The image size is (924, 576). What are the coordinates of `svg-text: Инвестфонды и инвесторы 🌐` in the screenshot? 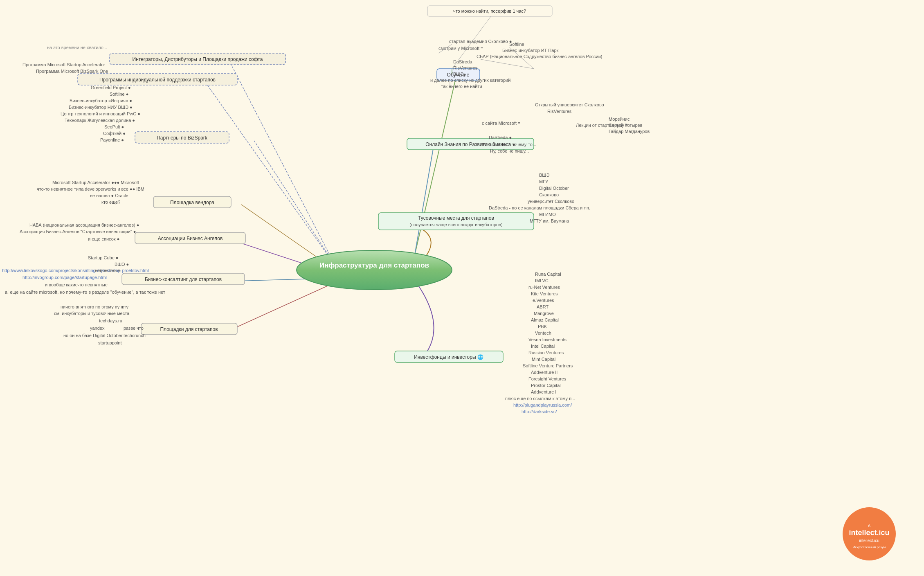 It's located at (449, 357).